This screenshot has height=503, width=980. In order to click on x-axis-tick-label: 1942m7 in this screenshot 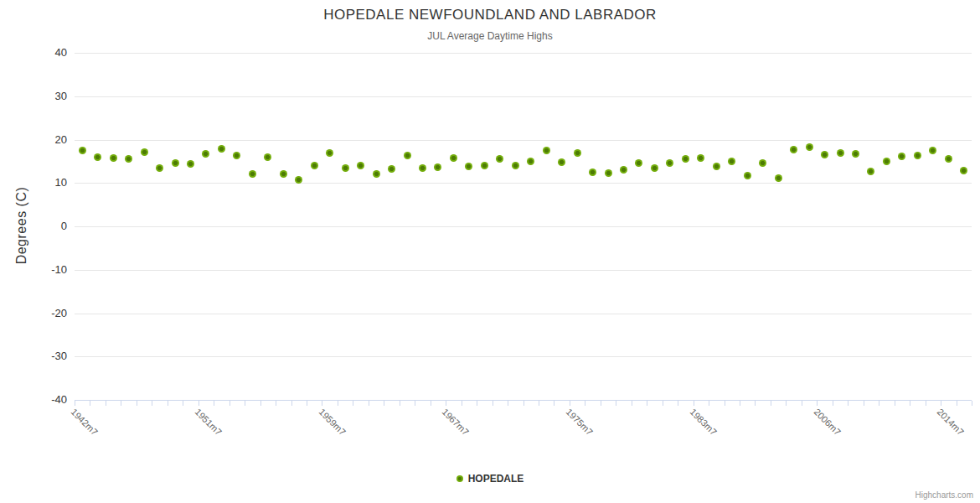, I will do `click(85, 423)`.